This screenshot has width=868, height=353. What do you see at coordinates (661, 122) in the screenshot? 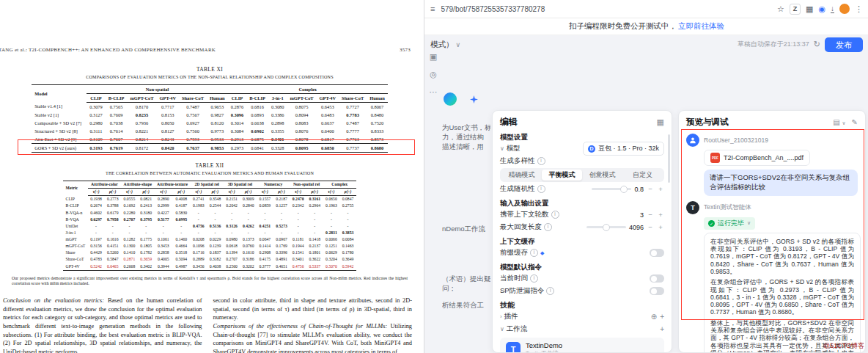
I see `layout-icon: ▦` at bounding box center [661, 122].